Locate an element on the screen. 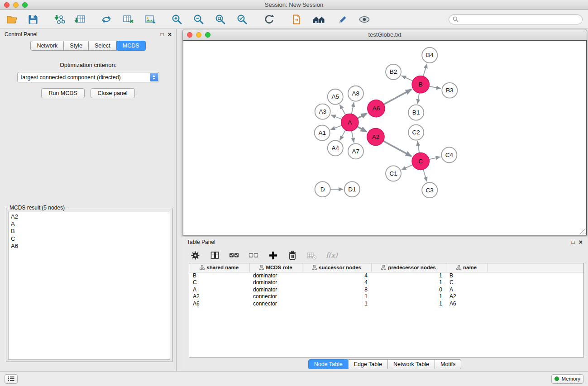  tab-select: Select is located at coordinates (102, 46).